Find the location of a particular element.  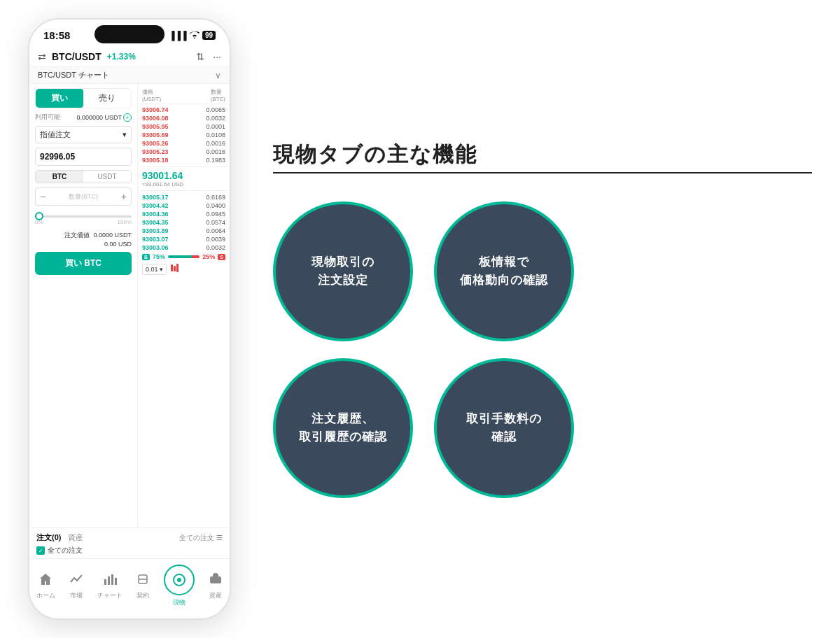

increase-qty-button: + is located at coordinates (124, 197).